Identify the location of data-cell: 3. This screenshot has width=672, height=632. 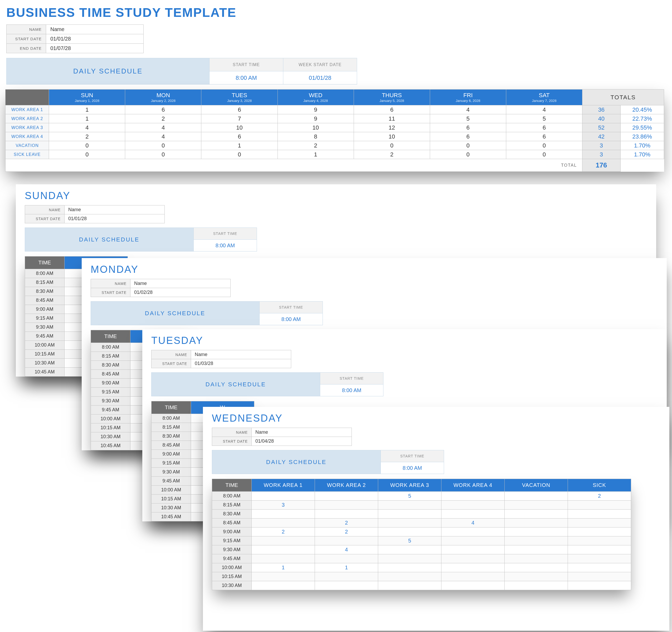
(283, 505).